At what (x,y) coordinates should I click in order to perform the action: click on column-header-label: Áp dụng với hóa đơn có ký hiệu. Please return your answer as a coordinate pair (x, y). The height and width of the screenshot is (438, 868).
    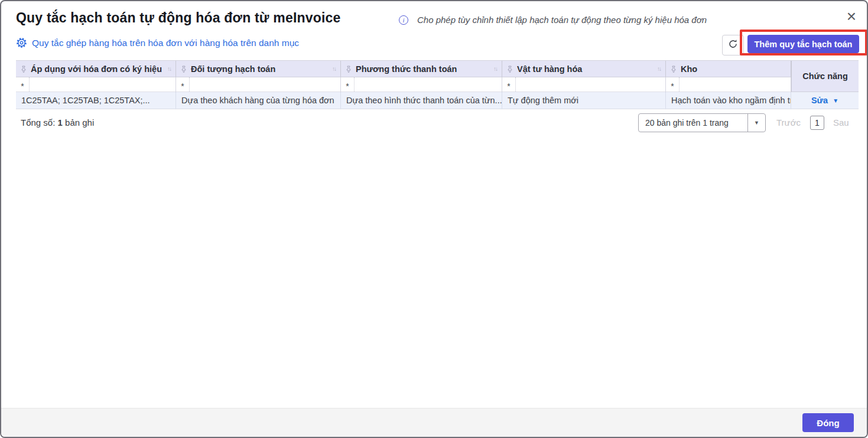
    Looking at the image, I should click on (97, 69).